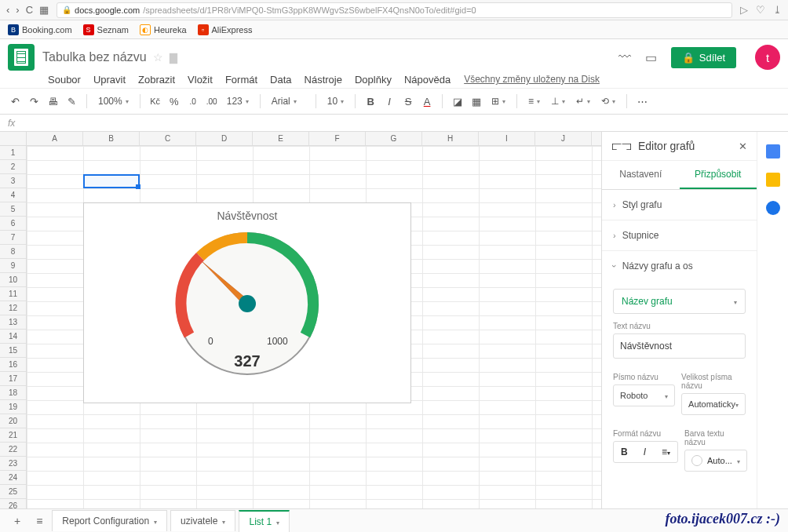 The image size is (788, 532). I want to click on selected-cell, so click(111, 181).